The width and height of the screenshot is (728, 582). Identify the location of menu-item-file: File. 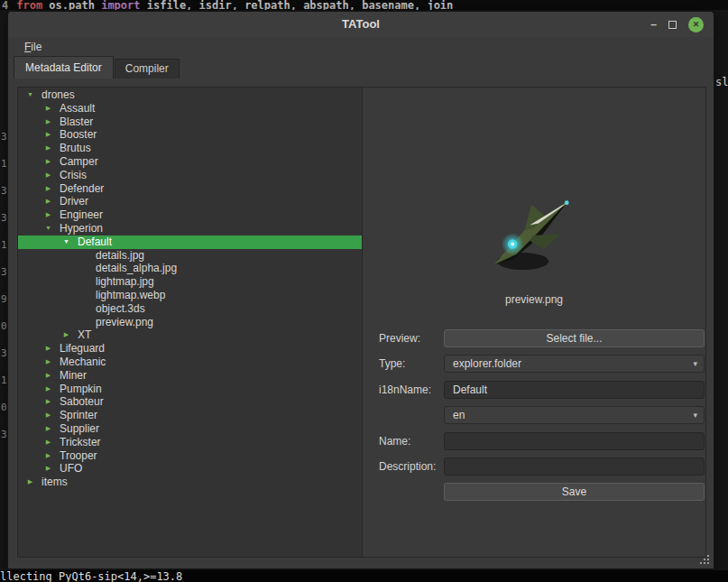
(32, 47).